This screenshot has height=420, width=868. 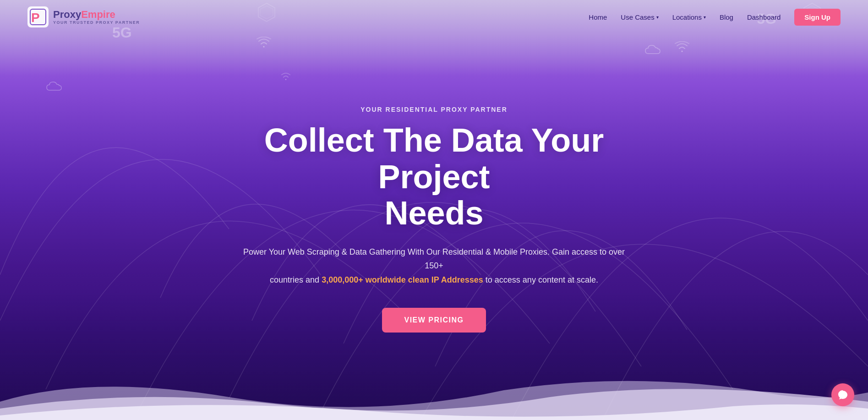 What do you see at coordinates (83, 17) in the screenshot?
I see `logo: P ProxyEmpire YOUR TRUSTED PROXY PARTNER` at bounding box center [83, 17].